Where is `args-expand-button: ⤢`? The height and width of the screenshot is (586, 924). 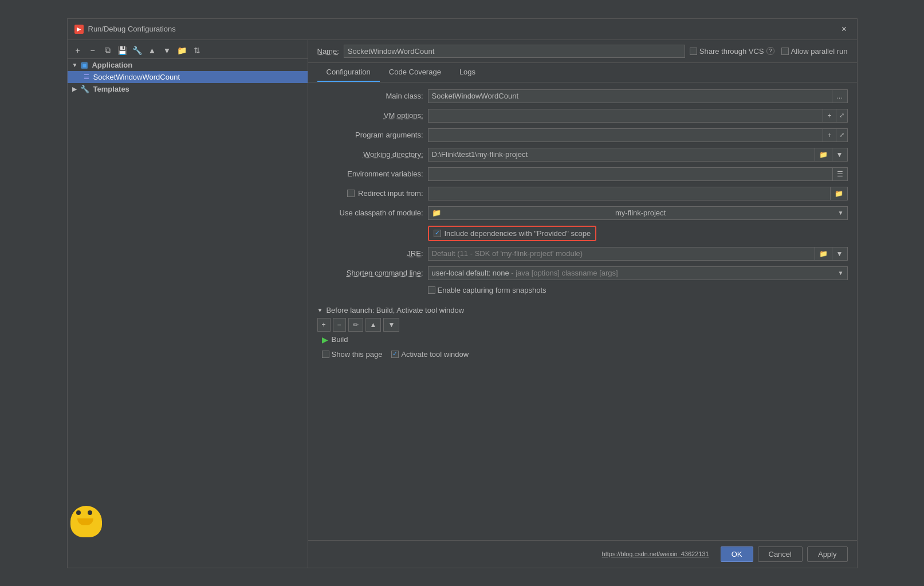 args-expand-button: ⤢ is located at coordinates (842, 135).